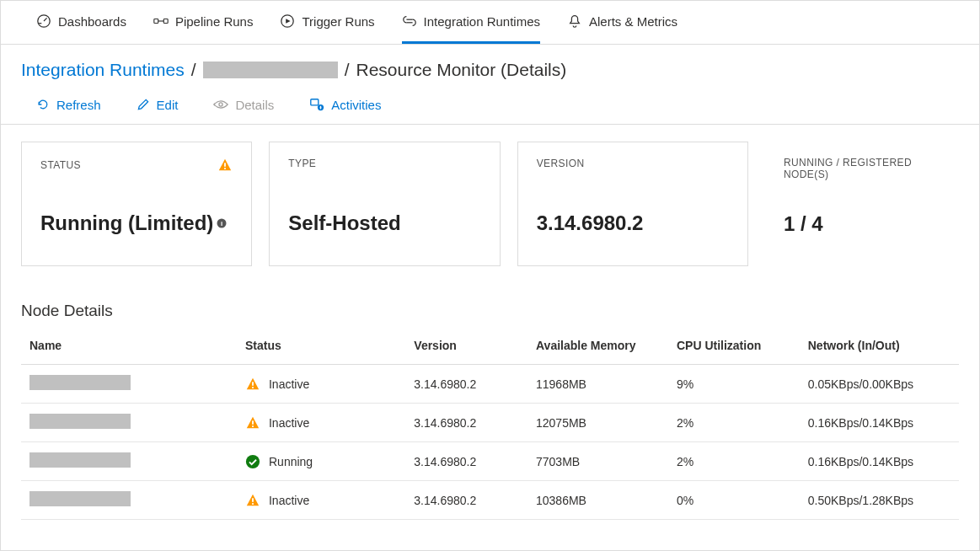  What do you see at coordinates (244, 104) in the screenshot?
I see `details-button: Details` at bounding box center [244, 104].